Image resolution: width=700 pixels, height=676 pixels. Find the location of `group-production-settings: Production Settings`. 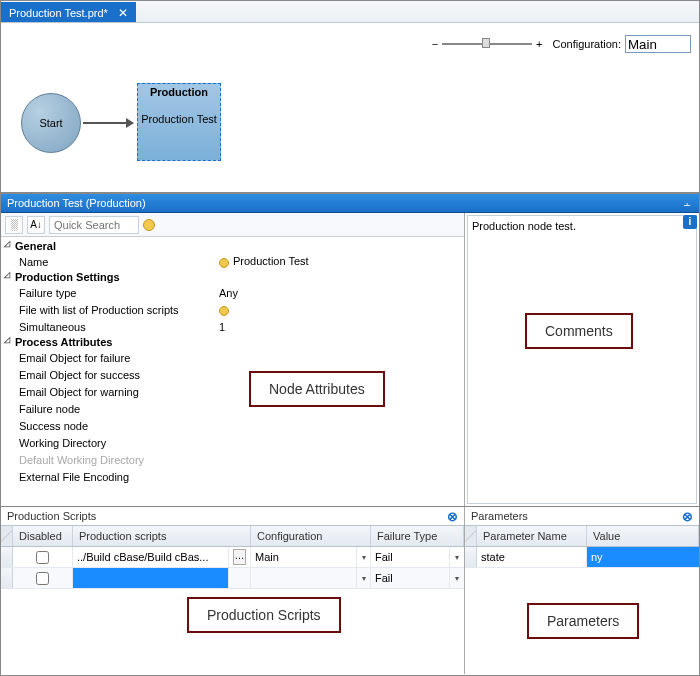

group-production-settings: Production Settings is located at coordinates (232, 277).